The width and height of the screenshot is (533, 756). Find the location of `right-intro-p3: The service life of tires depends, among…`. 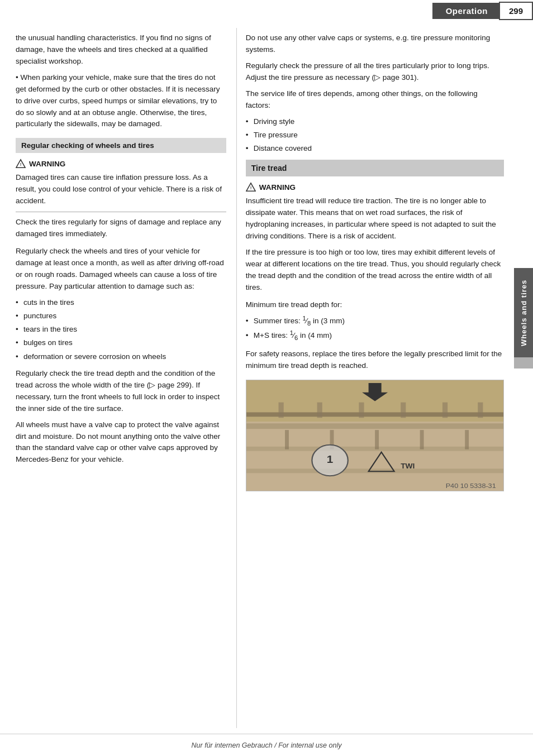

right-intro-p3: The service life of tires depends, among… is located at coordinates (375, 100).